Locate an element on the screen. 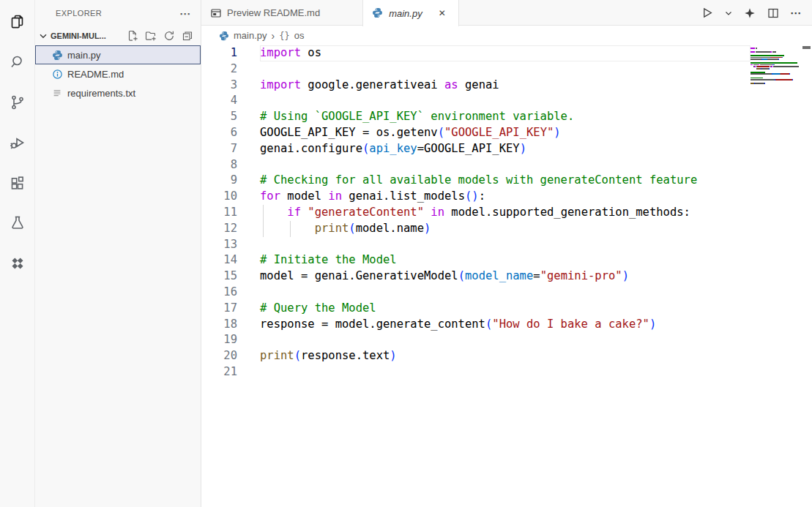 Image resolution: width=812 pixels, height=507 pixels. code-line-5: 5# Using `GOOGLE_API_KEY` environment va… is located at coordinates (476, 117).